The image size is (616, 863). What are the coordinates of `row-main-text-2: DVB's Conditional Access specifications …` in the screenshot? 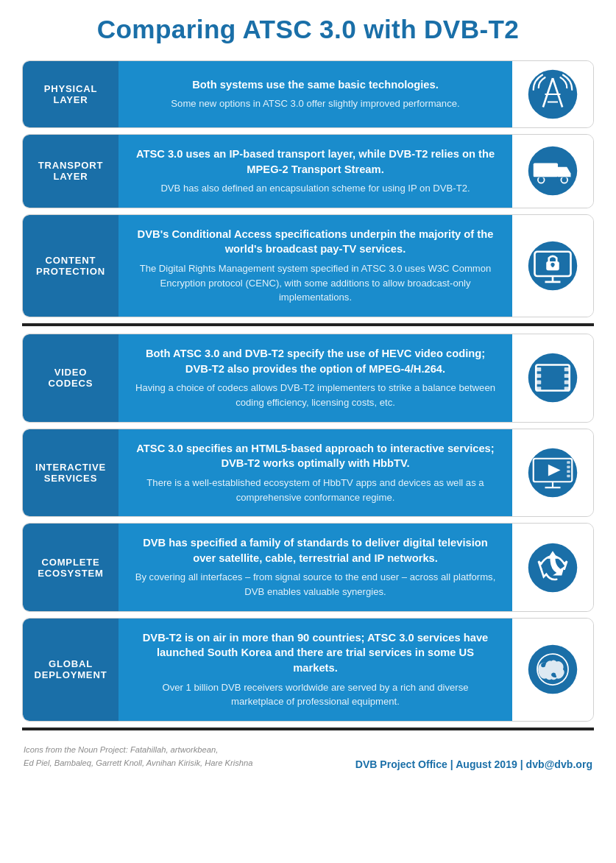 It's located at (315, 242).